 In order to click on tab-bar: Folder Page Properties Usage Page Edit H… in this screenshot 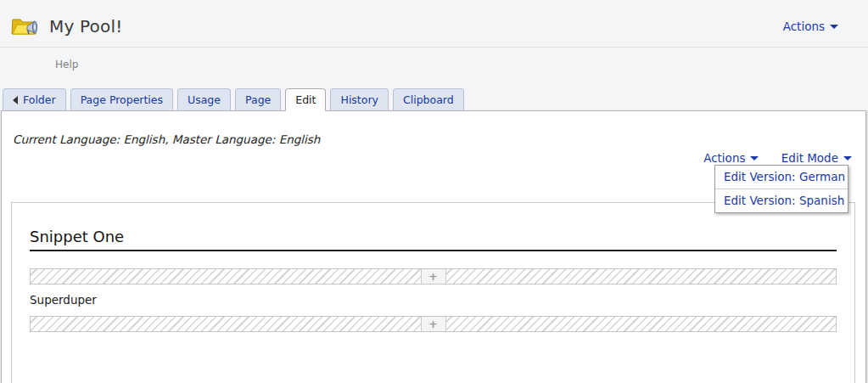, I will do `click(434, 93)`.